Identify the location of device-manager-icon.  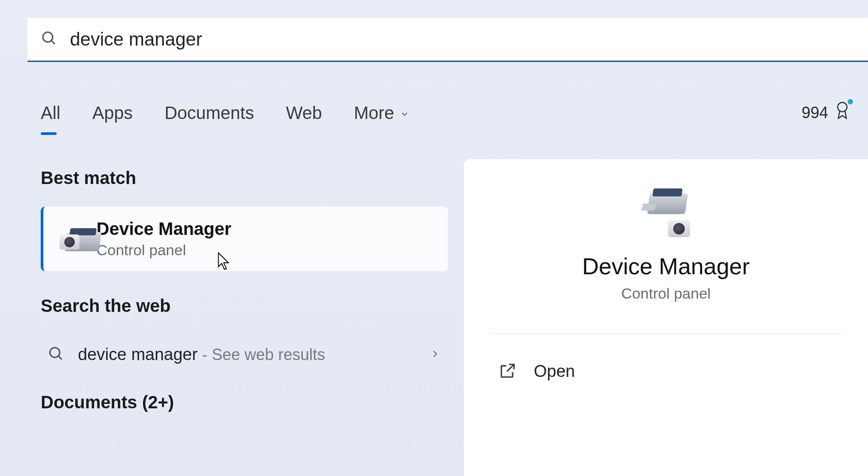
(70, 239).